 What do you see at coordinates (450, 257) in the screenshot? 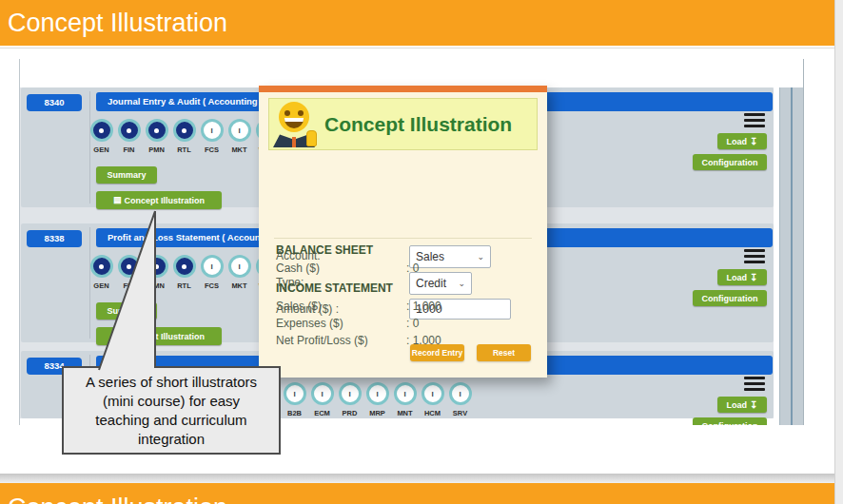
I see `account-select: Sales ⌄` at bounding box center [450, 257].